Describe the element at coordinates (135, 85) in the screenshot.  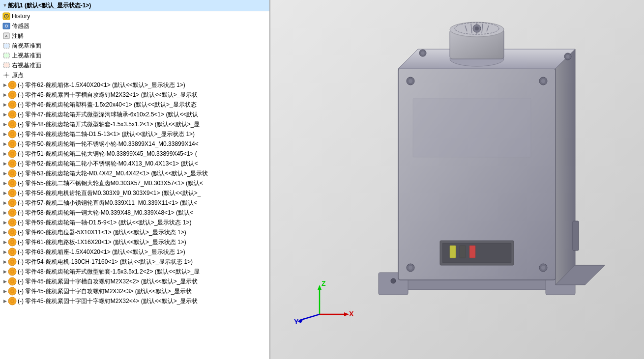
I see `part-item-62: ▶ (-) 零件62-舵机箱体-1.5X40X20<1> (默认<<默认>_显示…` at that location.